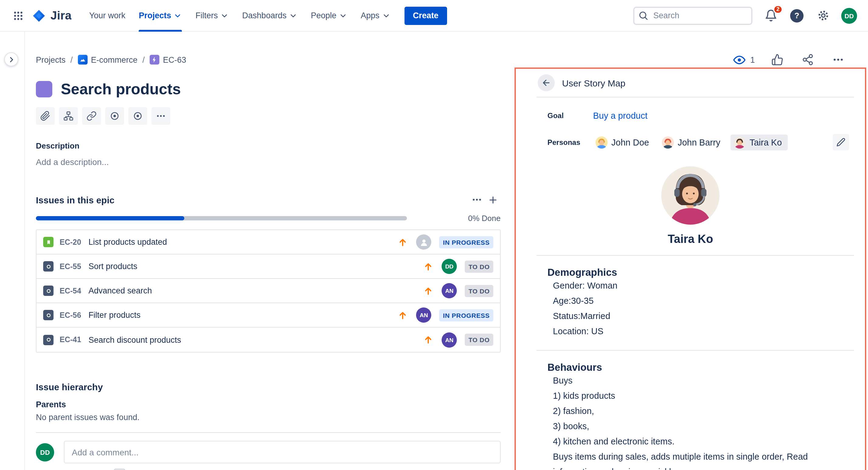 The width and height of the screenshot is (868, 470). What do you see at coordinates (107, 16) in the screenshot?
I see `nav-item-your-work: Your work` at bounding box center [107, 16].